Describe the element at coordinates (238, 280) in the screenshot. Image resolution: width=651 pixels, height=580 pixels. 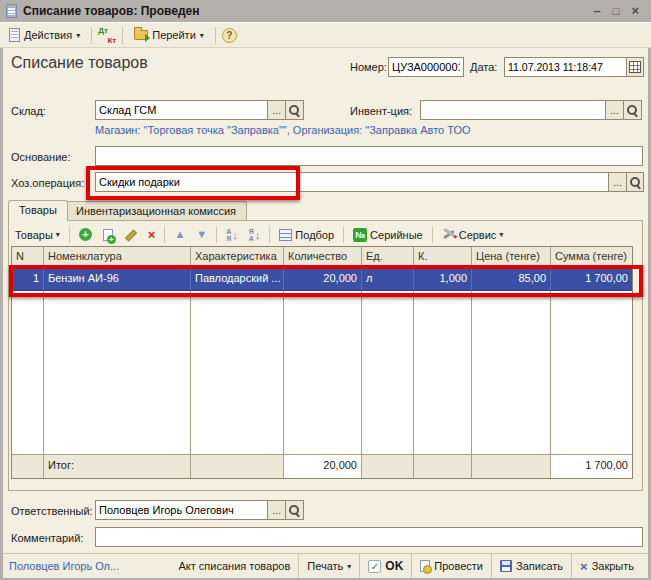
I see `cell-characteristic: Павлодарский ...` at that location.